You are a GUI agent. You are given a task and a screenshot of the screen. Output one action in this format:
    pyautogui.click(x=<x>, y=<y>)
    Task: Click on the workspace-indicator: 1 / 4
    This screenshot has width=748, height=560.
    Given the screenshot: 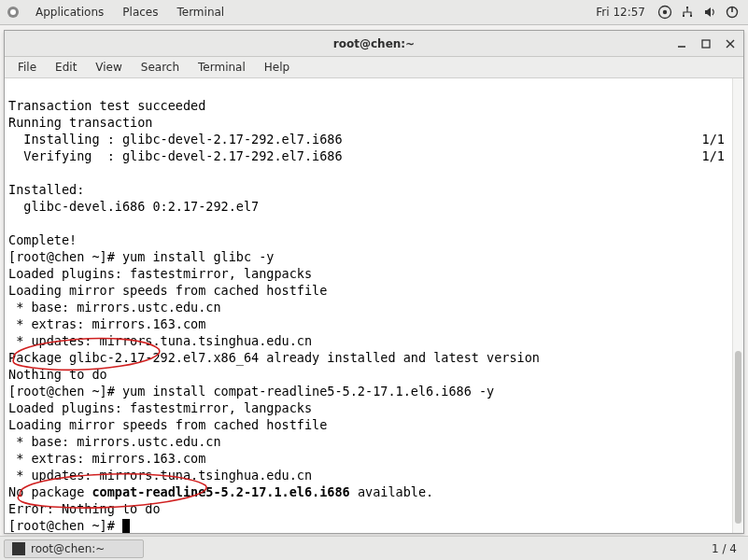 What is the action you would take?
    pyautogui.click(x=725, y=549)
    